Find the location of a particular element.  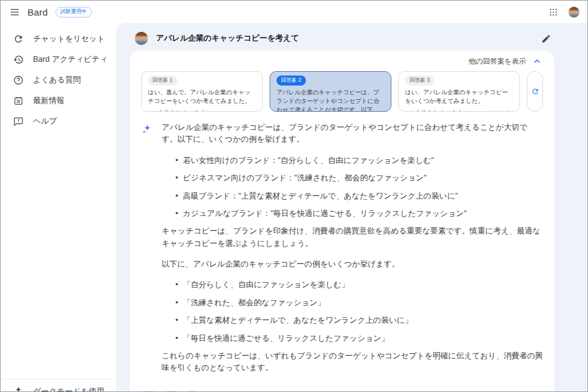

feedback-icon is located at coordinates (19, 121).